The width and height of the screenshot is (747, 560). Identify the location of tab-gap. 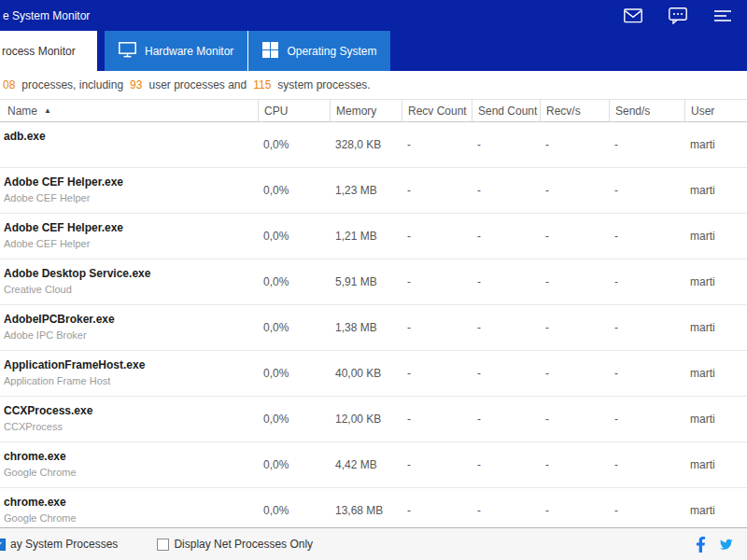
(101, 50).